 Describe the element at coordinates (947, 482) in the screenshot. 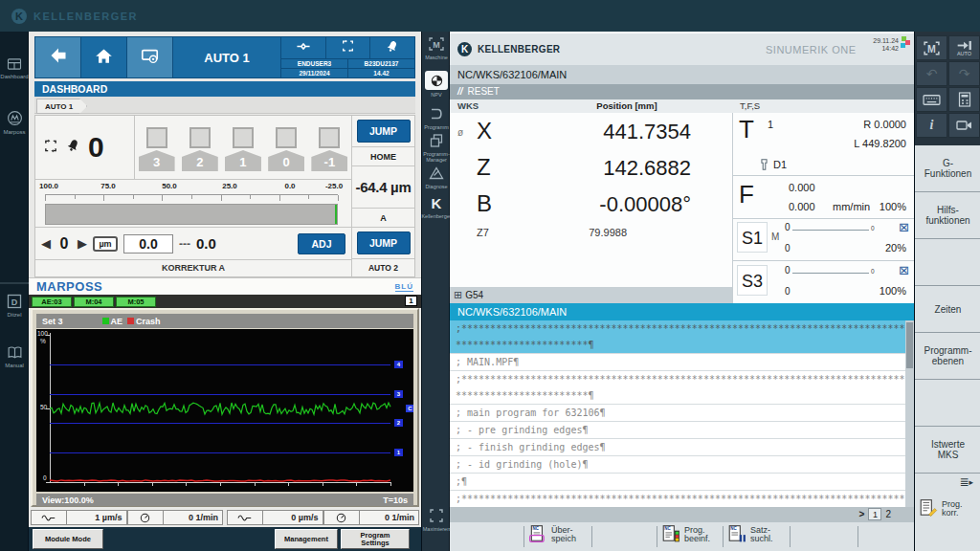

I see `softkey-menu-extend: ≣▸` at that location.